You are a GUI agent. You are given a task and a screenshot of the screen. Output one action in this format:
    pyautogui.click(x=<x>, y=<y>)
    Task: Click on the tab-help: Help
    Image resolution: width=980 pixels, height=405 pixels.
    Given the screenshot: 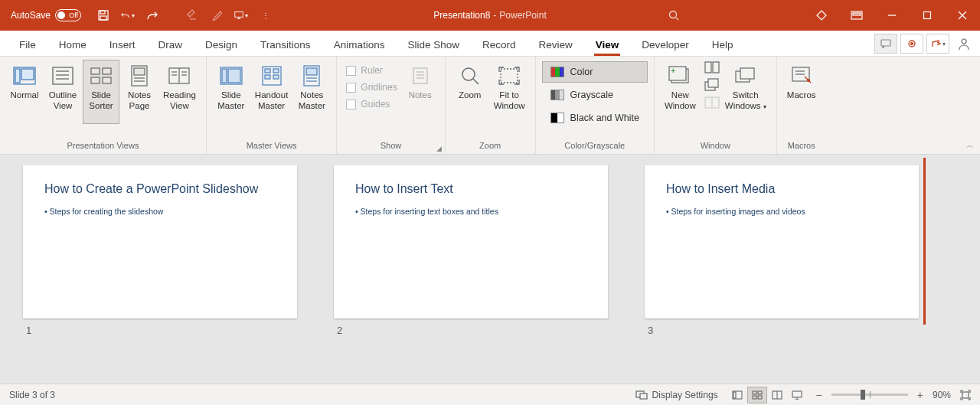 What is the action you would take?
    pyautogui.click(x=723, y=44)
    